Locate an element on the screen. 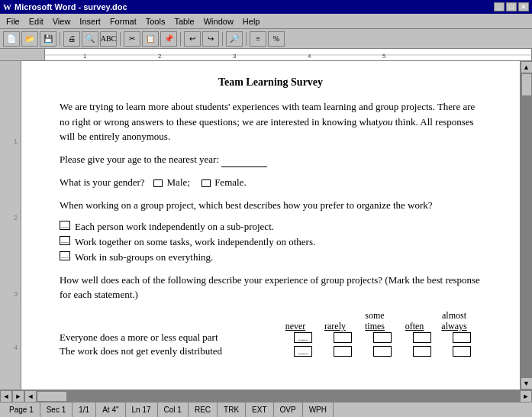 Image resolution: width=532 pixels, height=417 pixels. ruler-content: 1 2 3 4 5 is located at coordinates (289, 55).